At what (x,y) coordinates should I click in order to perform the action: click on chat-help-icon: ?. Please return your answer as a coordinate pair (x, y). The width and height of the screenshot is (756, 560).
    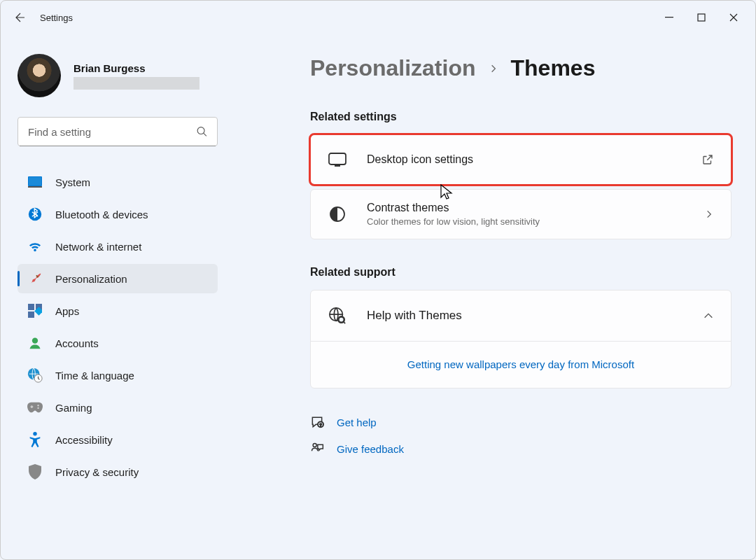
    Looking at the image, I should click on (317, 422).